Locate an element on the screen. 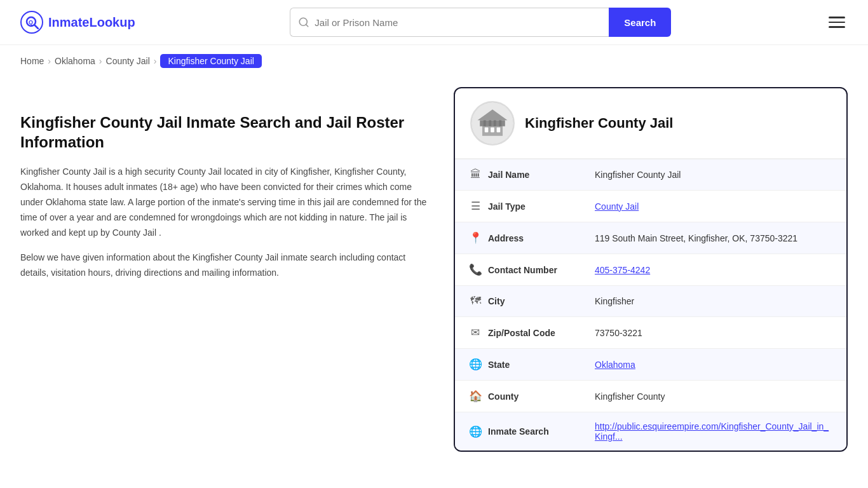  jail-type-label: Jail Type is located at coordinates (539, 207).